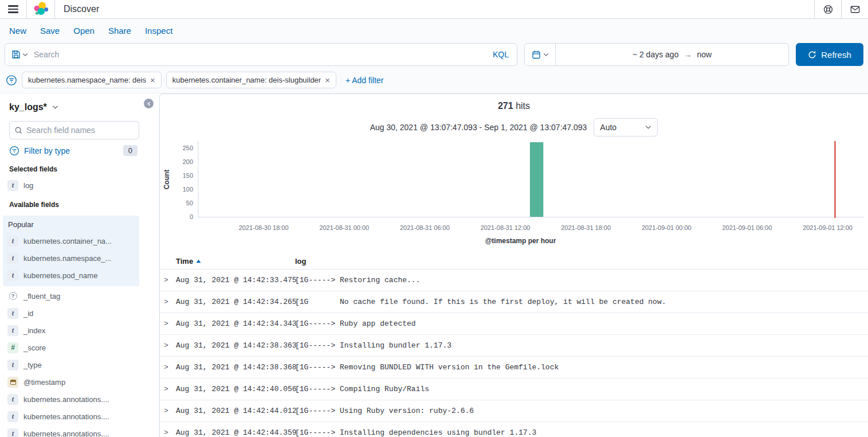 The image size is (868, 437). I want to click on menu-bar: NewSaveOpenShareInspect, so click(434, 30).